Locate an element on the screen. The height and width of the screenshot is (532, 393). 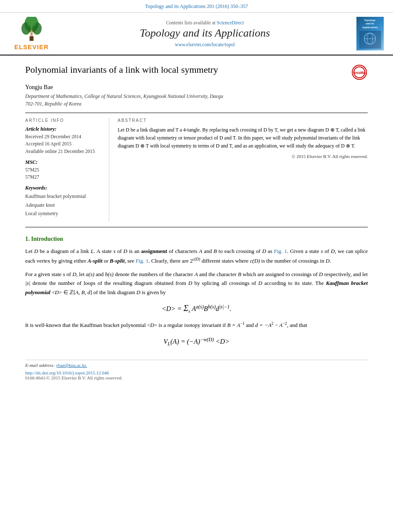
journal-citation-text: Topology and its Applications 201 (2016)… is located at coordinates (197, 6).